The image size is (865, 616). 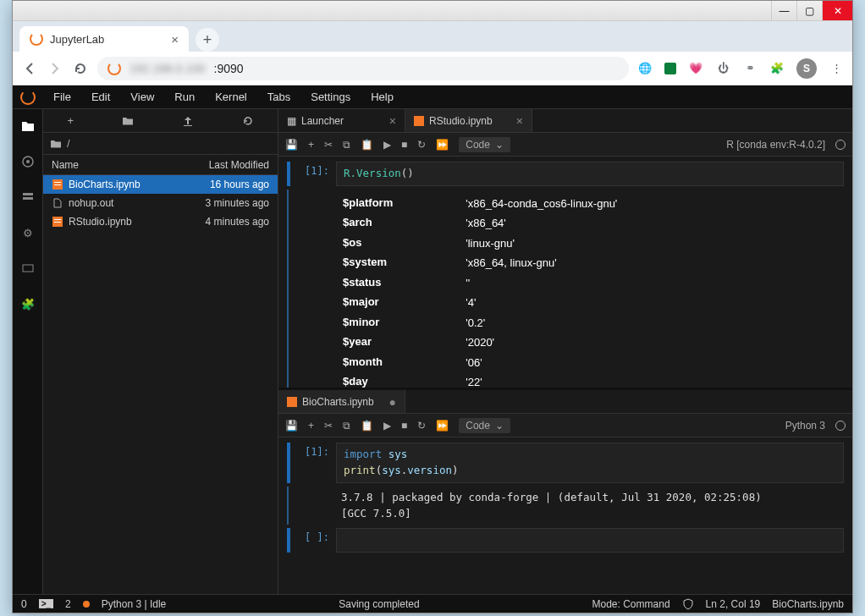 I want to click on code-cell: [1]: import sysprint(sys.version), so click(x=565, y=463).